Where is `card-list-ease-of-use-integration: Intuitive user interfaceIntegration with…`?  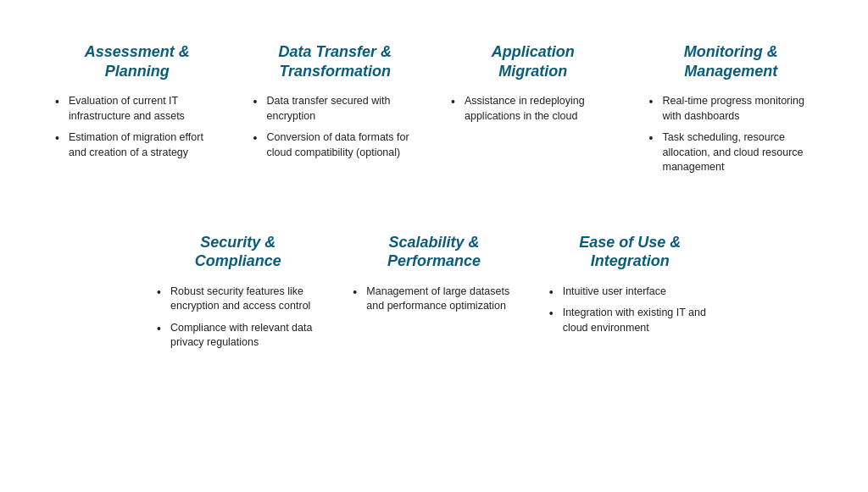 card-list-ease-of-use-integration: Intuitive user interfaceIntegration with… is located at coordinates (631, 313).